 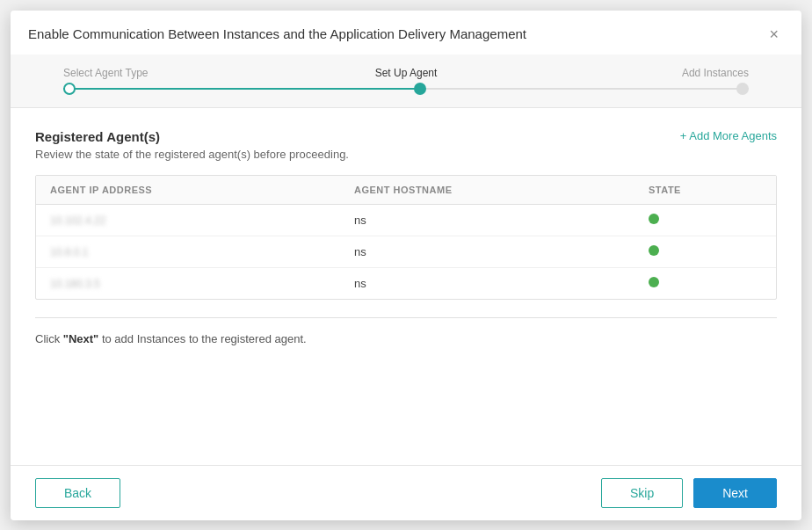 What do you see at coordinates (634, 73) in the screenshot?
I see `step-label-3: Add Instances` at bounding box center [634, 73].